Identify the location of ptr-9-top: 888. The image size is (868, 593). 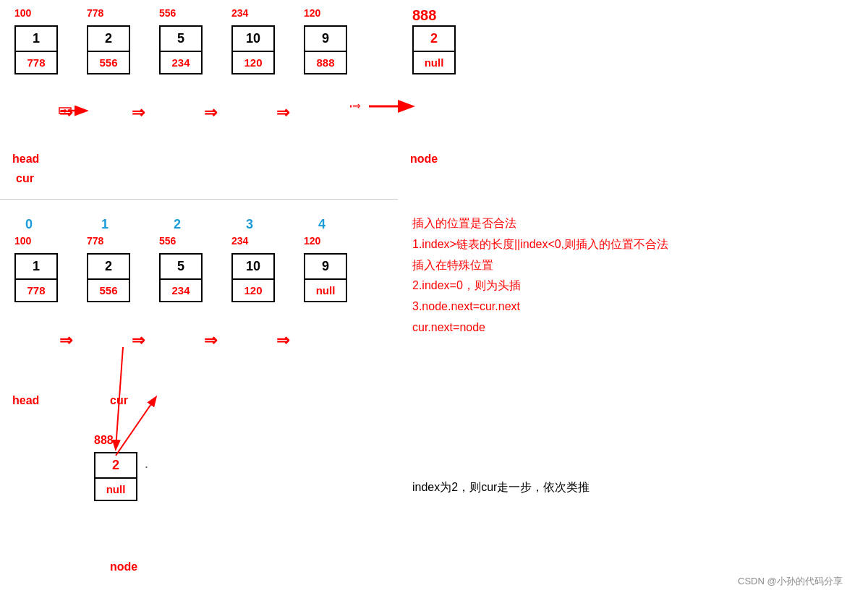
(326, 62).